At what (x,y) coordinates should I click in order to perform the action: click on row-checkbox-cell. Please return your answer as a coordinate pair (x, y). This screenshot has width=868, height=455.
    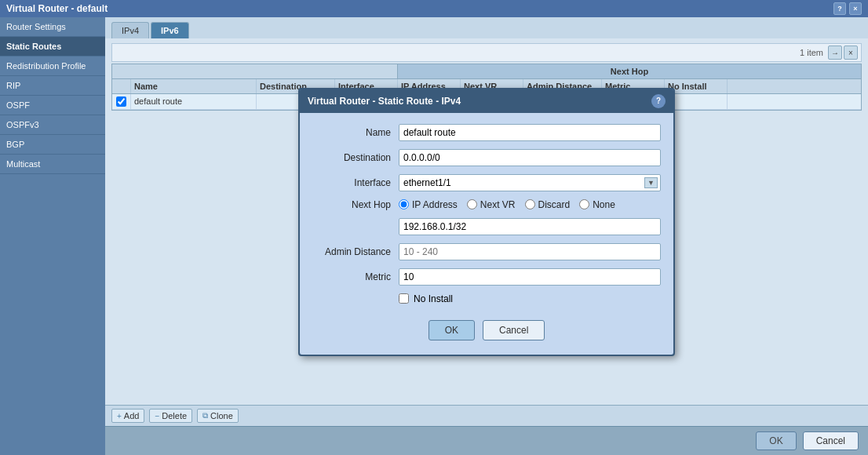
    Looking at the image, I should click on (122, 102).